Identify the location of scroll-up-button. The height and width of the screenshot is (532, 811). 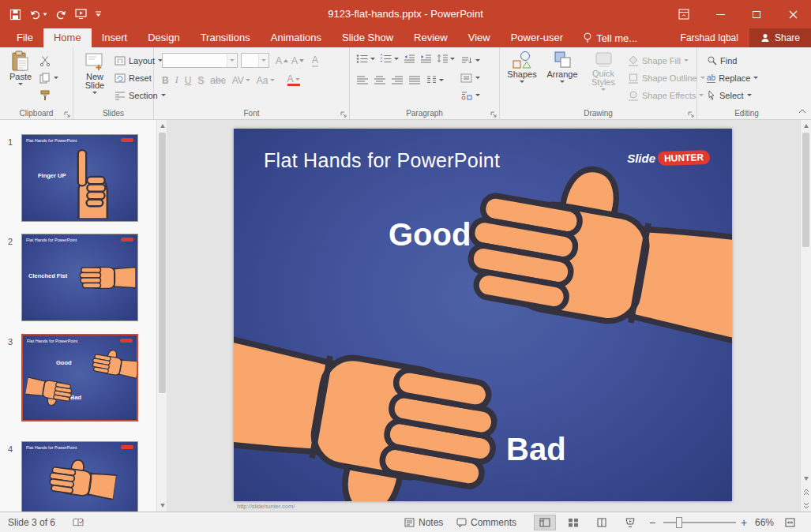
(805, 126).